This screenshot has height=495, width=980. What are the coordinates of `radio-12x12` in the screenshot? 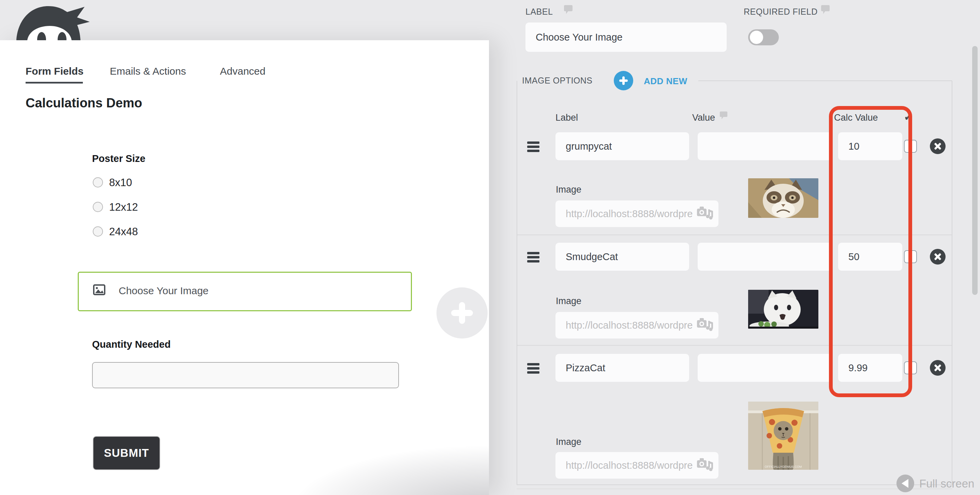 It's located at (98, 207).